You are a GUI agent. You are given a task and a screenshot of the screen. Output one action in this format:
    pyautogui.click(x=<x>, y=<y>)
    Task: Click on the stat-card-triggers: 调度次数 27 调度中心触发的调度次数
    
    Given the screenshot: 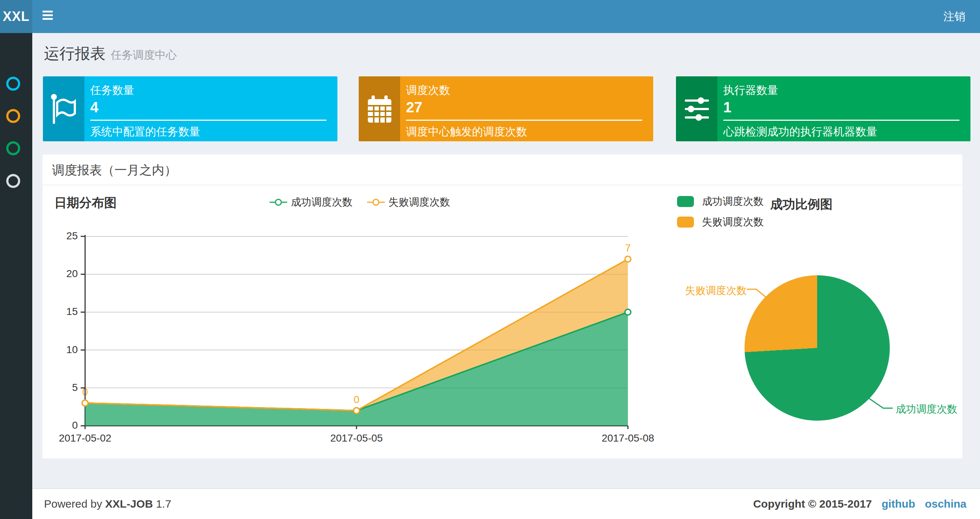 What is the action you would take?
    pyautogui.click(x=506, y=109)
    